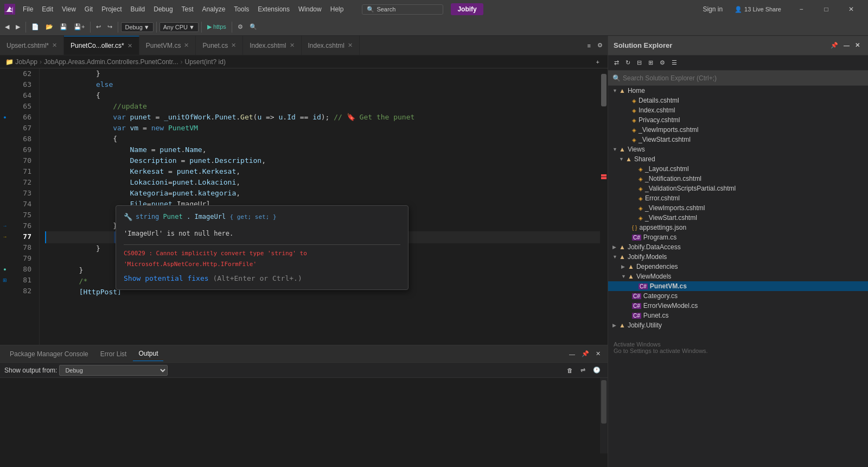  Describe the element at coordinates (292, 46) in the screenshot. I see `tab-index1-close: ✕` at that location.